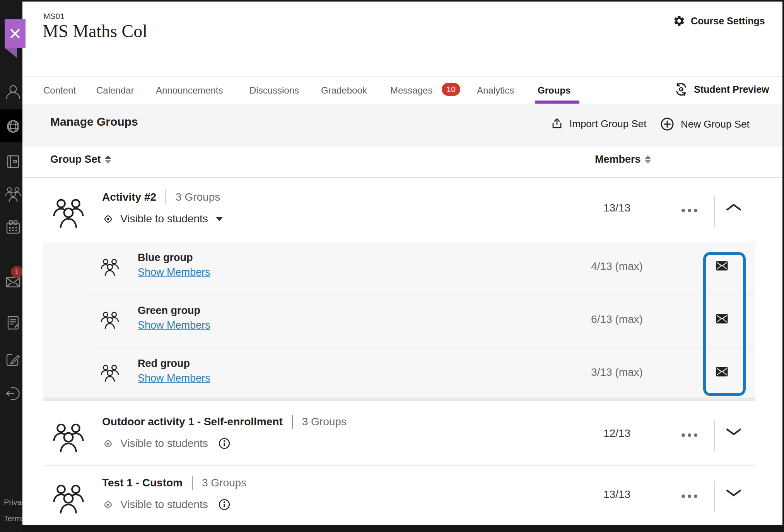 This screenshot has width=784, height=532. Describe the element at coordinates (412, 90) in the screenshot. I see `tab-messages: Messages` at that location.